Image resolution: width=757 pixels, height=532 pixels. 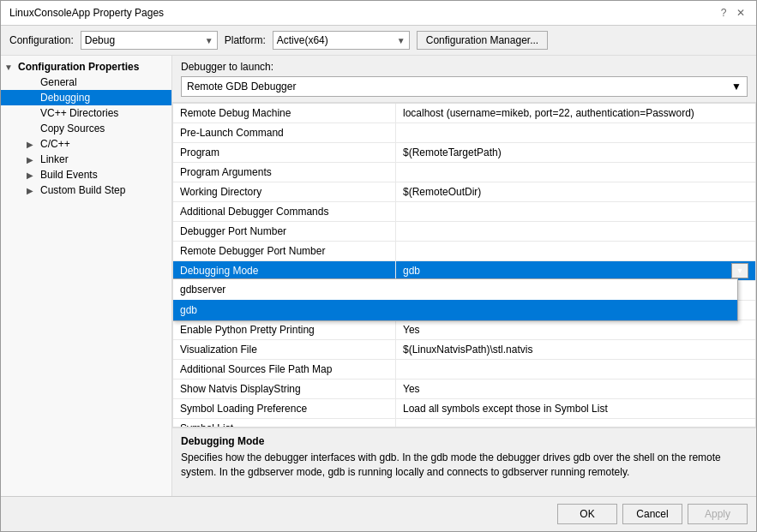 What do you see at coordinates (465, 389) in the screenshot?
I see `property-row-14: Show Natvis DisplayStringYes` at bounding box center [465, 389].